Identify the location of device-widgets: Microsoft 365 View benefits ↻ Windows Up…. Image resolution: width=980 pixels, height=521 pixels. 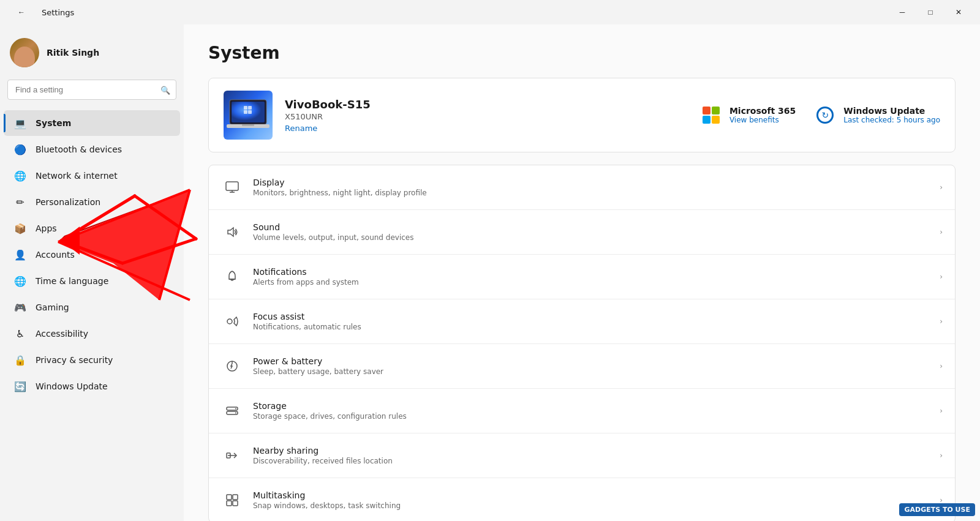
(820, 115).